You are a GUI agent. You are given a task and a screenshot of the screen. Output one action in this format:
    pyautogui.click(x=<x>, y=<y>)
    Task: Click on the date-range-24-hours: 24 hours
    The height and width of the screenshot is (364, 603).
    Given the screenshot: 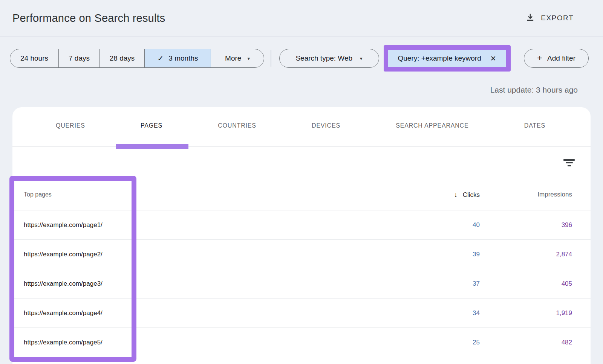 What is the action you would take?
    pyautogui.click(x=34, y=58)
    